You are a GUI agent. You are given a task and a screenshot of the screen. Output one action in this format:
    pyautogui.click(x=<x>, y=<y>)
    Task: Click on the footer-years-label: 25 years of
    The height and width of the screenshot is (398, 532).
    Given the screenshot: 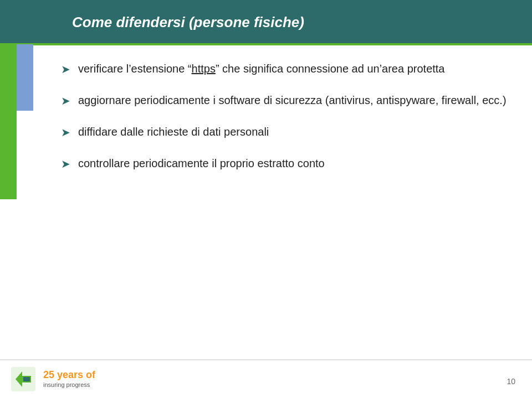 What is the action you would take?
    pyautogui.click(x=69, y=375)
    